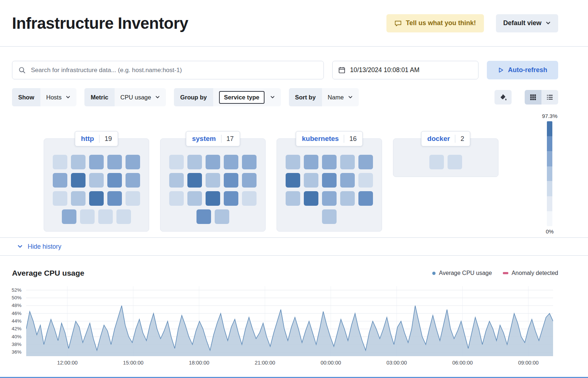  Describe the element at coordinates (462, 273) in the screenshot. I see `legend-item-average-cpu: Average CPU usage` at that location.